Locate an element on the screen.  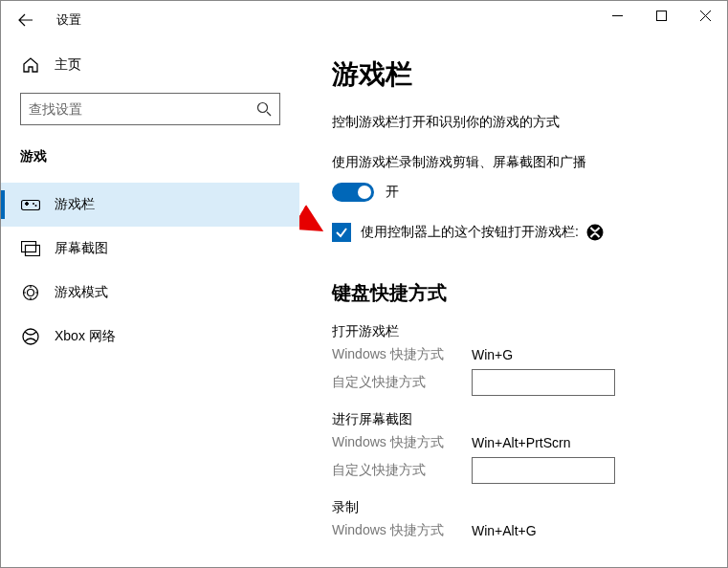
nav-item-label: 游戏模式 is located at coordinates (81, 293).